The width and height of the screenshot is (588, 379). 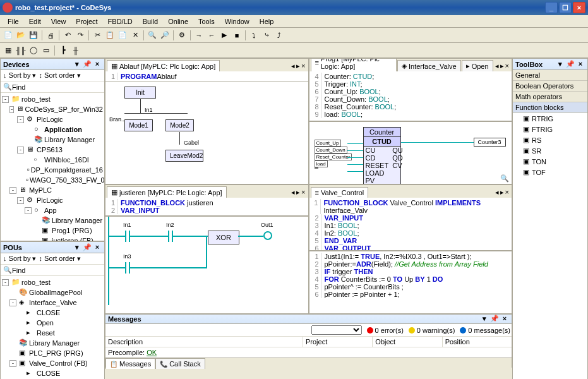 I want to click on sfc-branch: Bran.., so click(x=117, y=119).